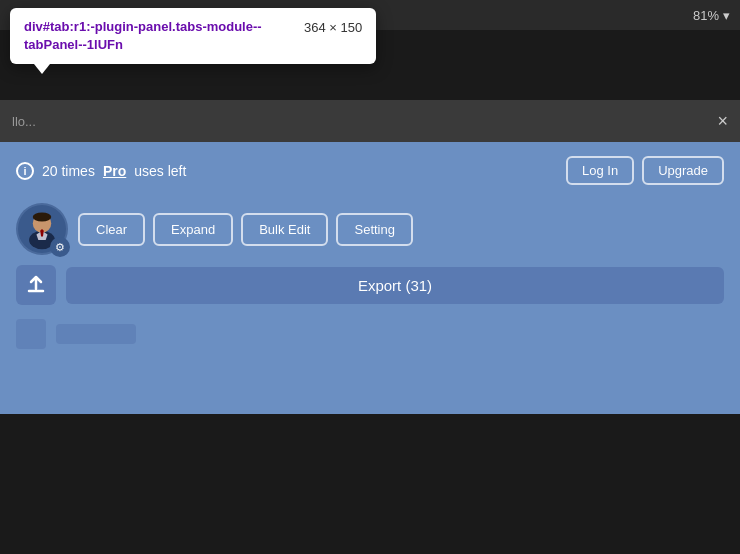  I want to click on expand-button: Expand, so click(193, 230).